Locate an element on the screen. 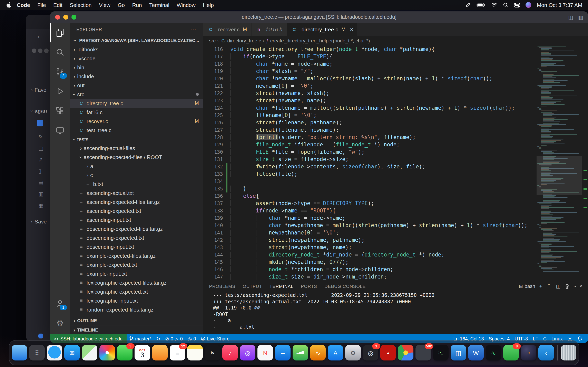  menu-item-code: Code is located at coordinates (23, 5).